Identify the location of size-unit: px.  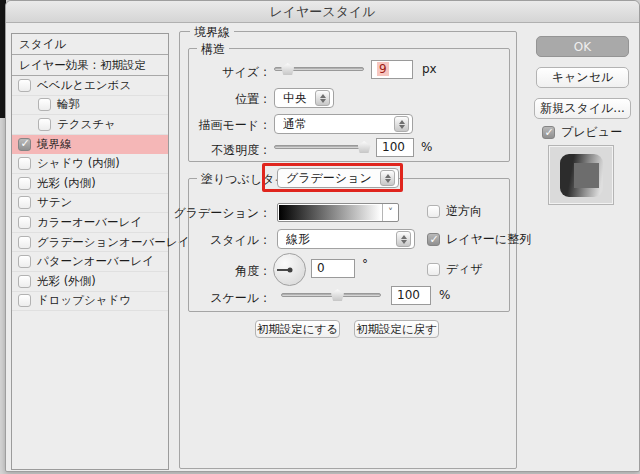
(430, 69).